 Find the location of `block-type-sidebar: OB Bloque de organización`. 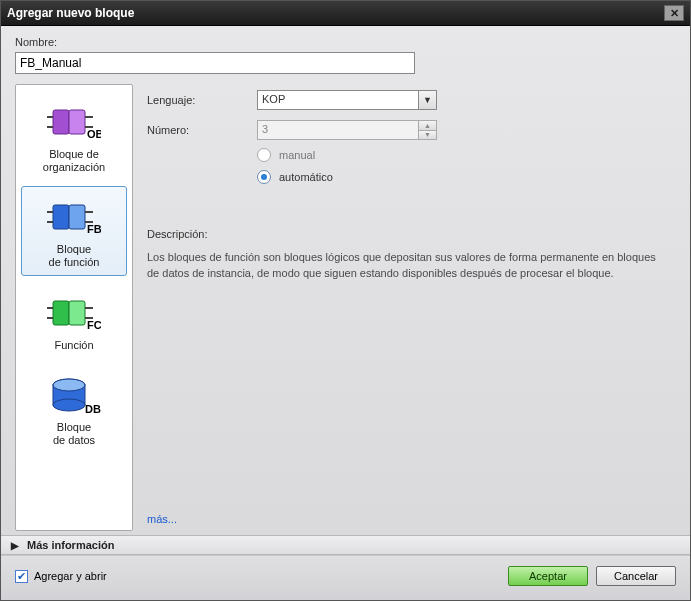

block-type-sidebar: OB Bloque de organización is located at coordinates (74, 308).